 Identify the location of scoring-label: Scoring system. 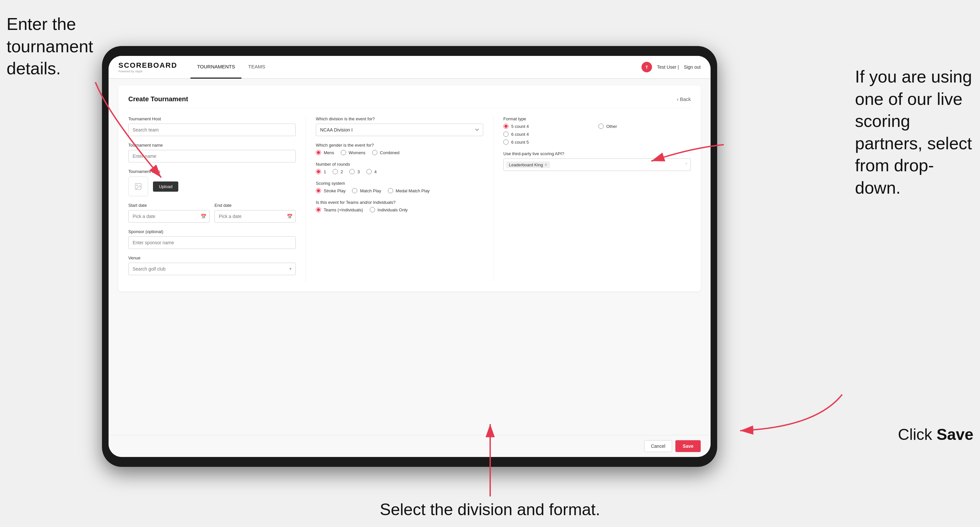
(399, 183).